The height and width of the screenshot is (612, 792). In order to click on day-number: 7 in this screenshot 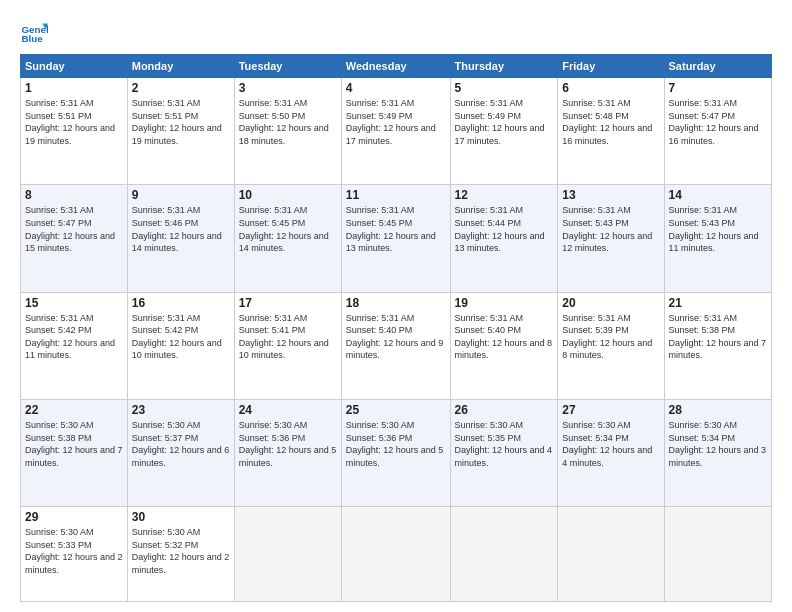, I will do `click(718, 88)`.